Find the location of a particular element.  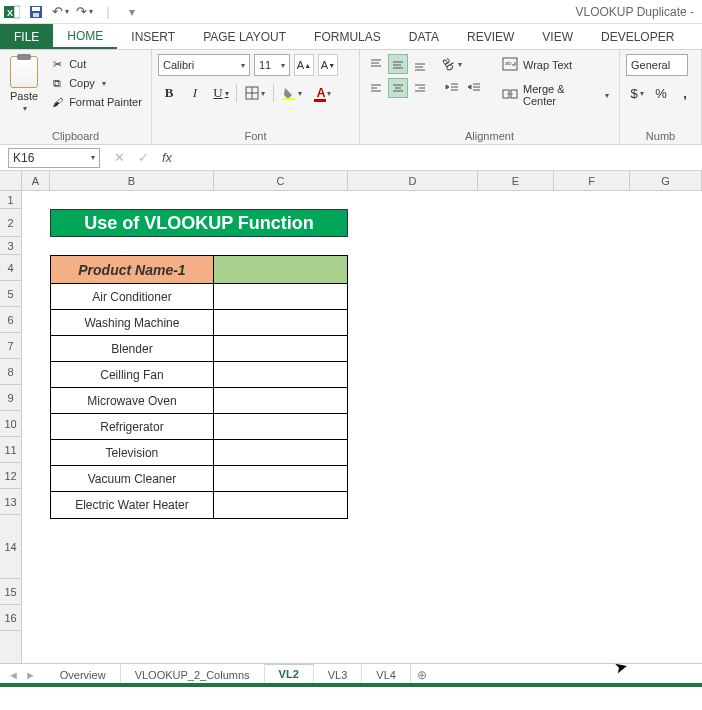

col-head-g: G is located at coordinates (666, 180).